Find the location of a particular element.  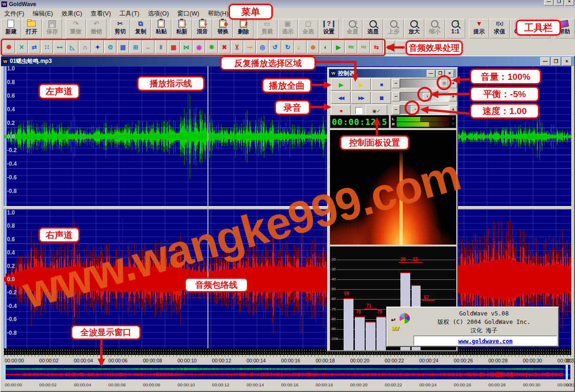

toolbar-button-放大: +放大 is located at coordinates (414, 29).